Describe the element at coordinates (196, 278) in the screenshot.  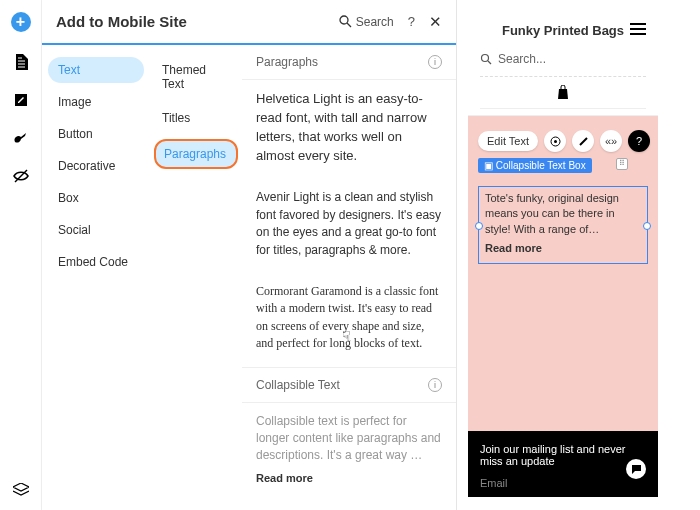
I see `subcategory-list: Themed Text Titles Paragraphs` at that location.